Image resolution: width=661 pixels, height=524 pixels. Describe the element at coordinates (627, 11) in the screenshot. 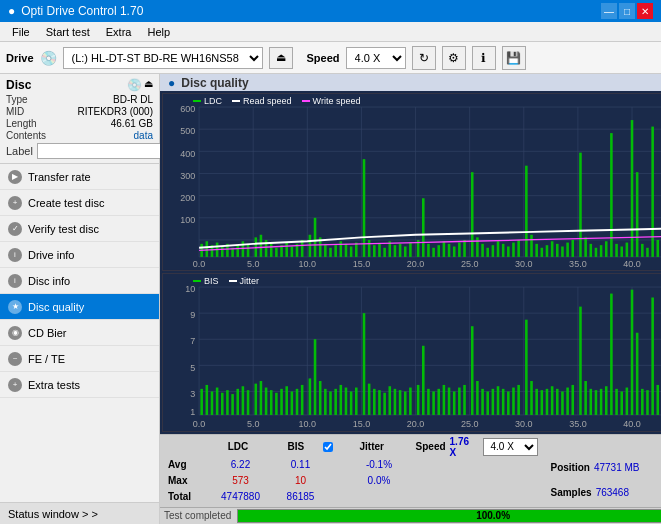

I see `maximize-button: □` at that location.